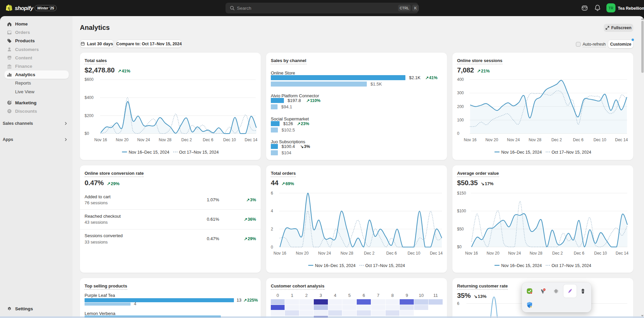  I want to click on svg-text: 4, so click(272, 211).